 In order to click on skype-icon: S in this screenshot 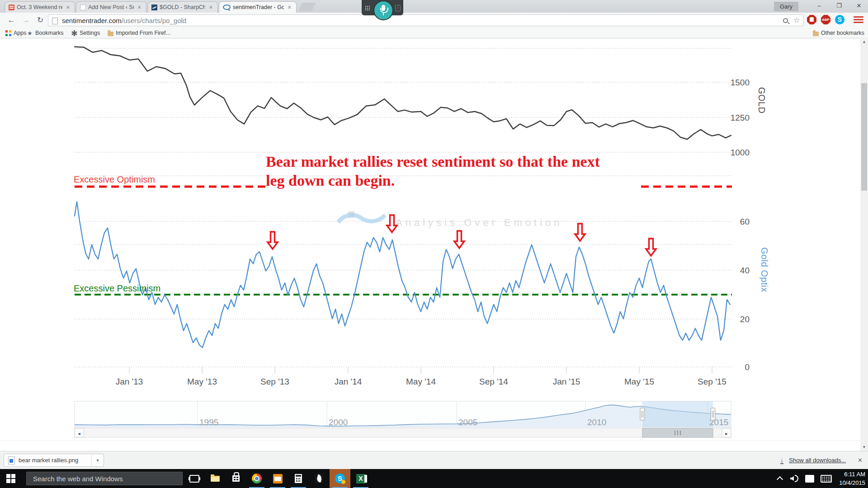, I will do `click(340, 479)`.